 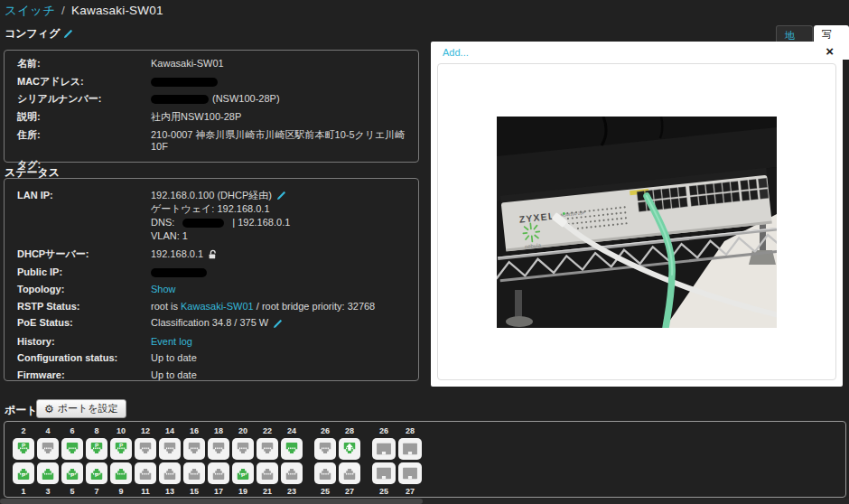 I want to click on poe-status-value: Classification 34.8 / 375 W, so click(x=210, y=323).